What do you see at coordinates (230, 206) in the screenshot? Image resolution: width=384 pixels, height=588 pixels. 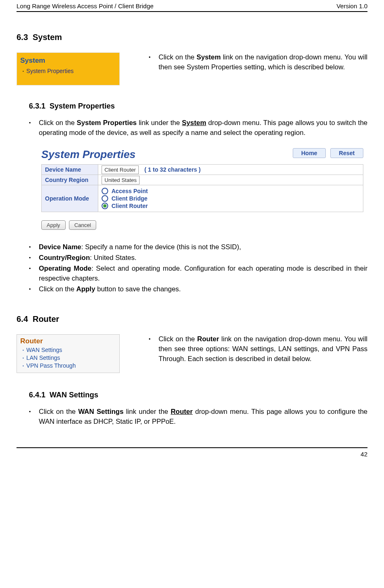 I see `radio-client-router: Client Router` at bounding box center [230, 206].